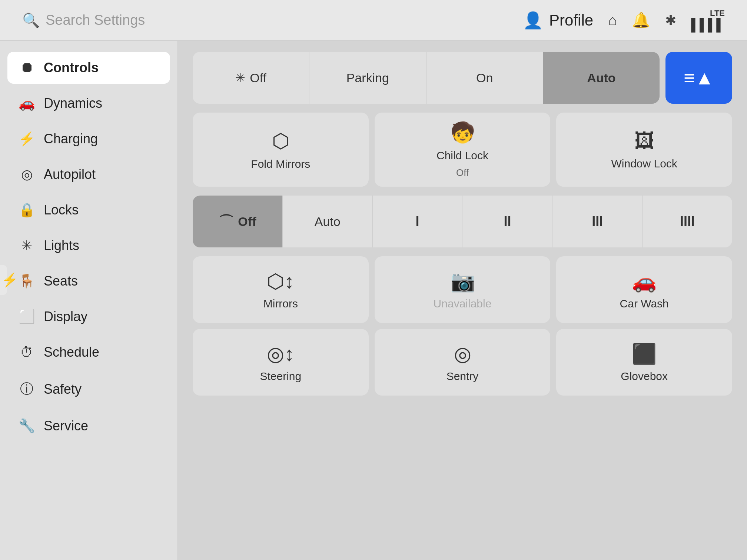 The width and height of the screenshot is (747, 560). Describe the element at coordinates (462, 354) in the screenshot. I see `sentry-icon: ◎` at that location.